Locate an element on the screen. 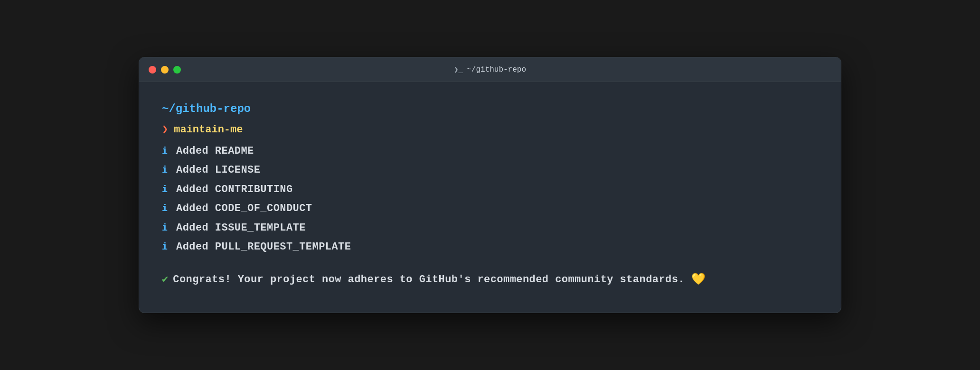  terminal-icon: ❯_ is located at coordinates (459, 70).